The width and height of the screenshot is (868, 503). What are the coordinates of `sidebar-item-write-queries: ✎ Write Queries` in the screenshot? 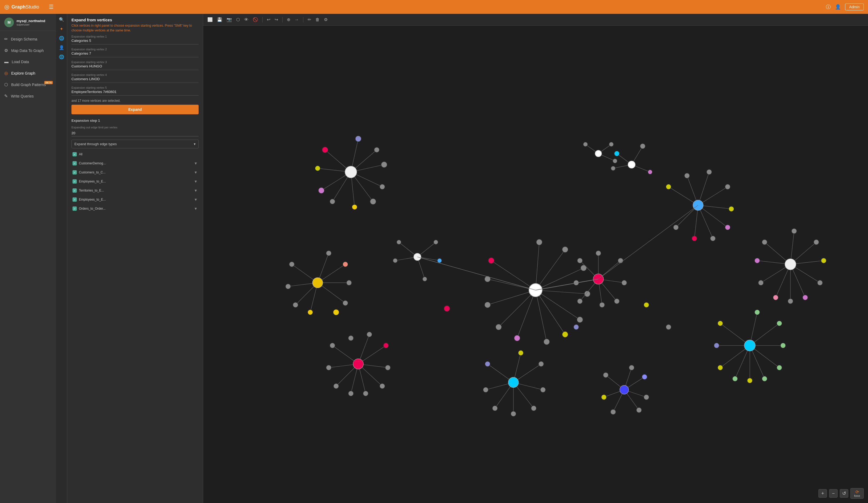 It's located at (28, 96).